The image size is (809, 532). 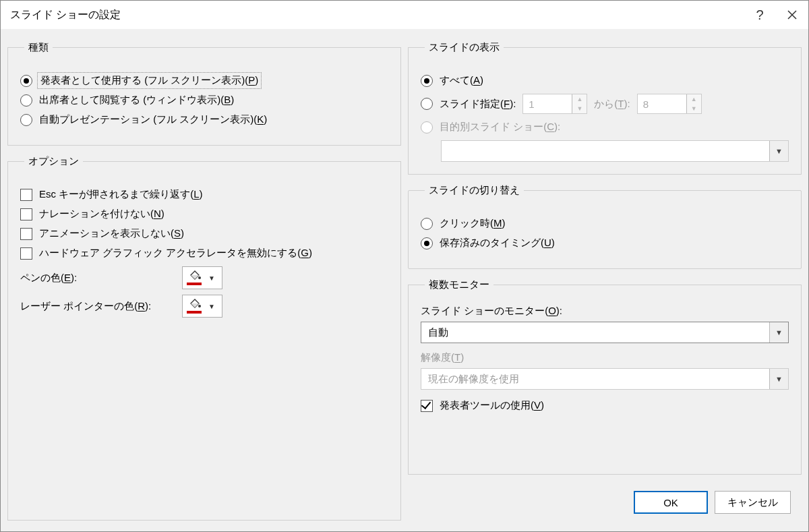 I want to click on monitor-value: 自動, so click(x=599, y=333).